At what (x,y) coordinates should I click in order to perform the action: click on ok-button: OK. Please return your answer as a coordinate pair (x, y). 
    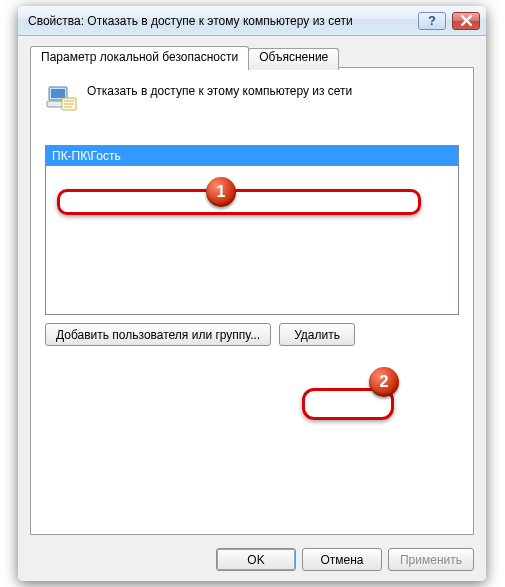
    Looking at the image, I should click on (256, 560).